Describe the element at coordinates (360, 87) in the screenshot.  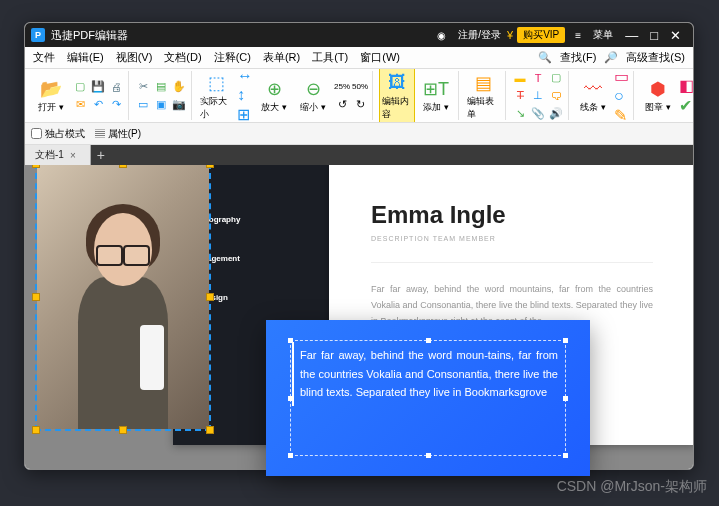
I see `pct-50-icon: 50%` at that location.